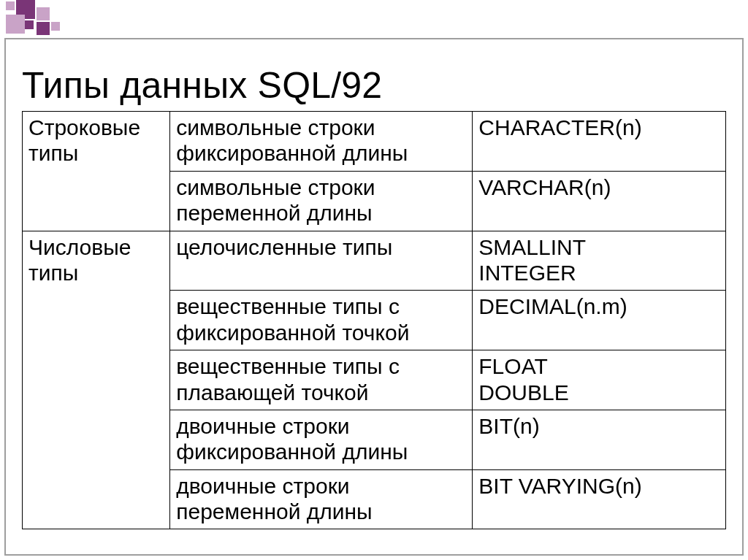 The image size is (748, 560). Describe the element at coordinates (599, 201) in the screenshot. I see `types-cell: VARCHAR(n)` at that location.